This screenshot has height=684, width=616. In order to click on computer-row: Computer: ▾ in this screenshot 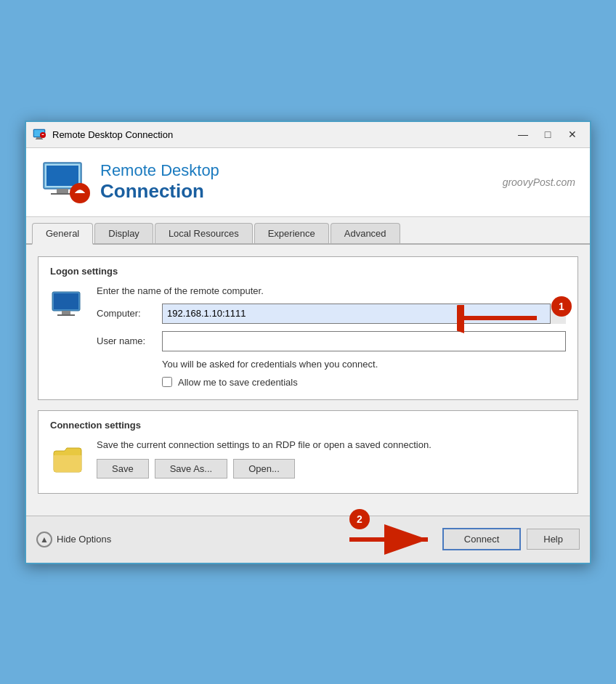, I will do `click(331, 314)`.